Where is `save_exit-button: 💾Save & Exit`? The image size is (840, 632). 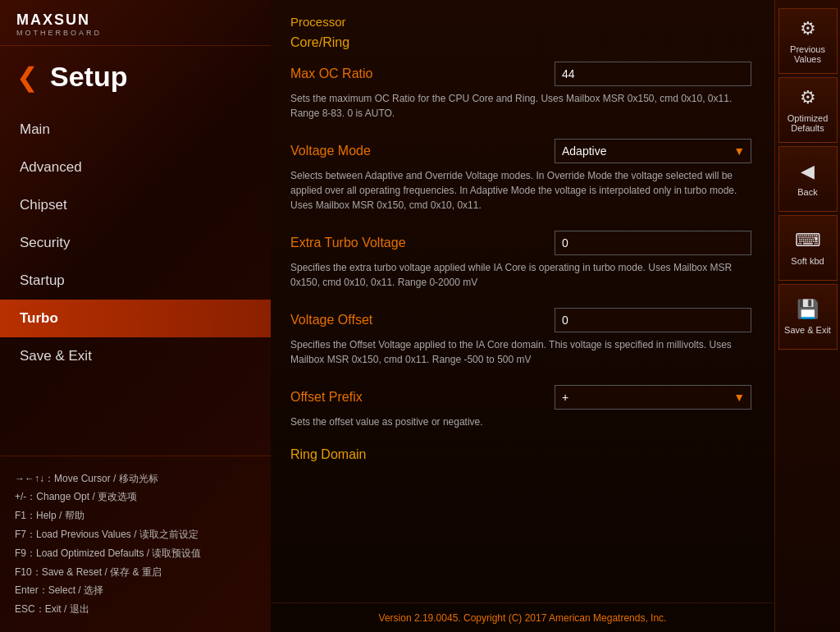 save_exit-button: 💾Save & Exit is located at coordinates (808, 317).